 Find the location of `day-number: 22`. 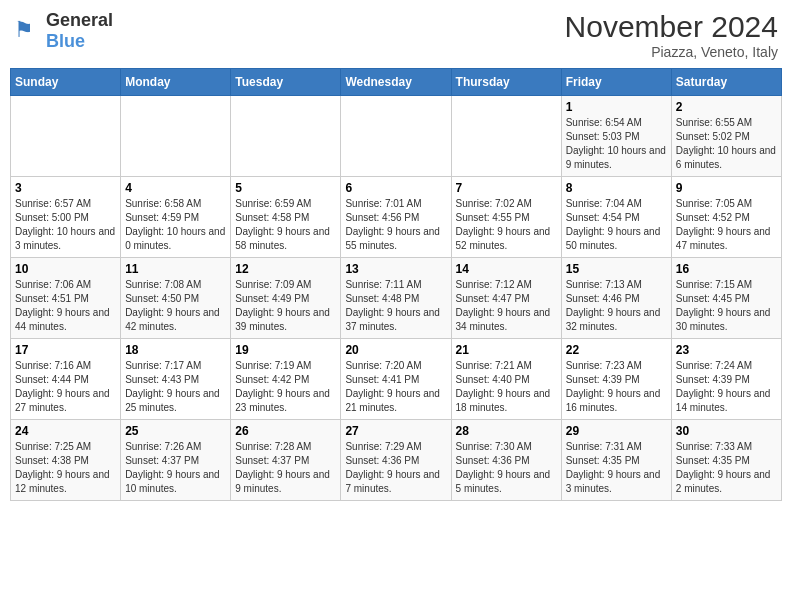

day-number: 22 is located at coordinates (616, 350).